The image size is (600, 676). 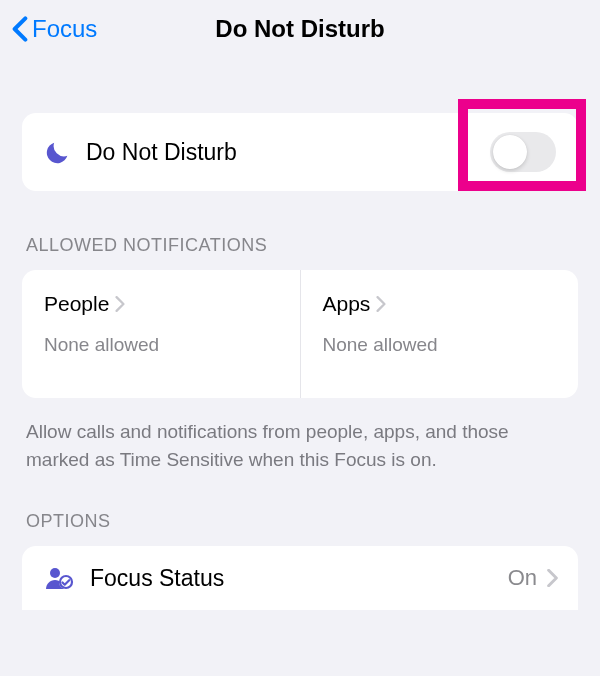 I want to click on do-not-disturb-label: Do Not Disturb, so click(x=162, y=152).